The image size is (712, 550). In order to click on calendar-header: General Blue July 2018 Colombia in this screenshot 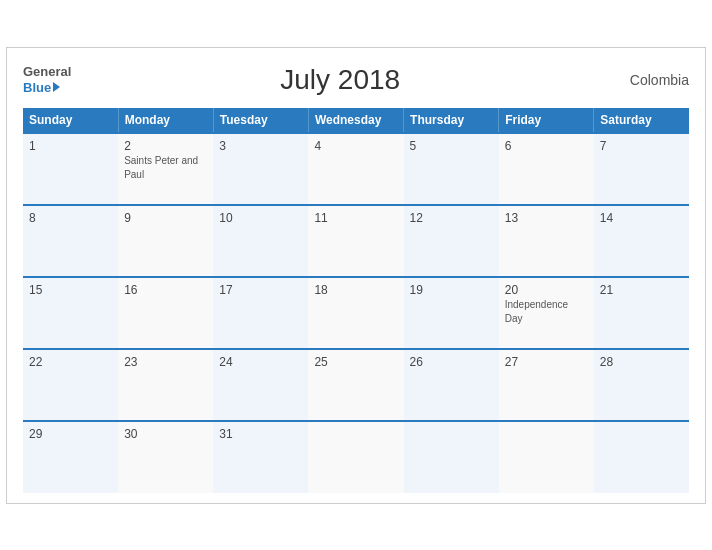, I will do `click(356, 80)`.